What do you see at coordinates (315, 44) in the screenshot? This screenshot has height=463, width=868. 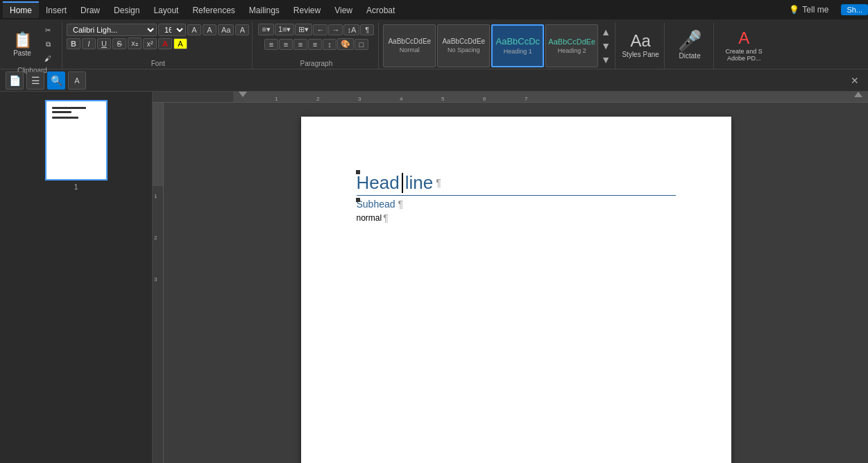 I see `justify-button: ≡` at bounding box center [315, 44].